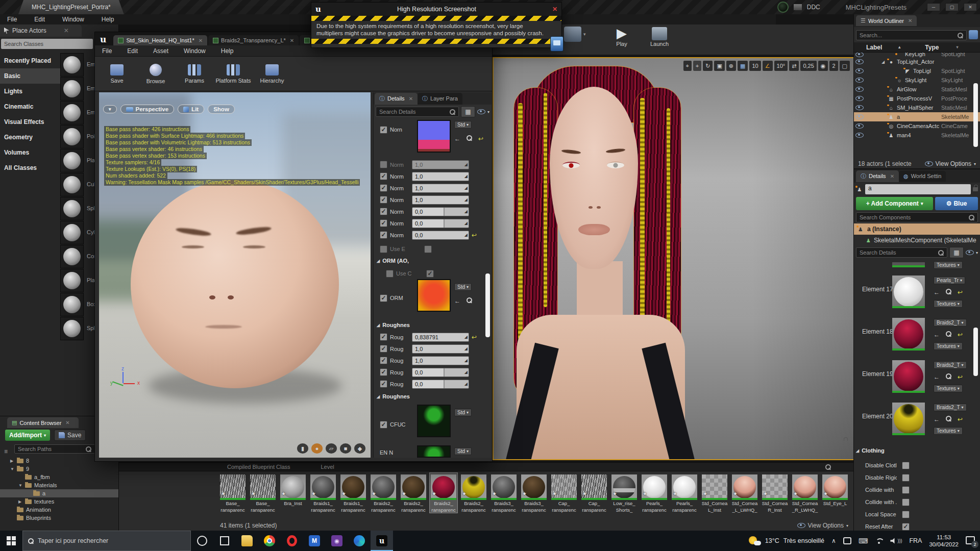 This screenshot has height=551, width=980. Describe the element at coordinates (292, 41) in the screenshot. I see `close-tab-icon: ✕` at that location.